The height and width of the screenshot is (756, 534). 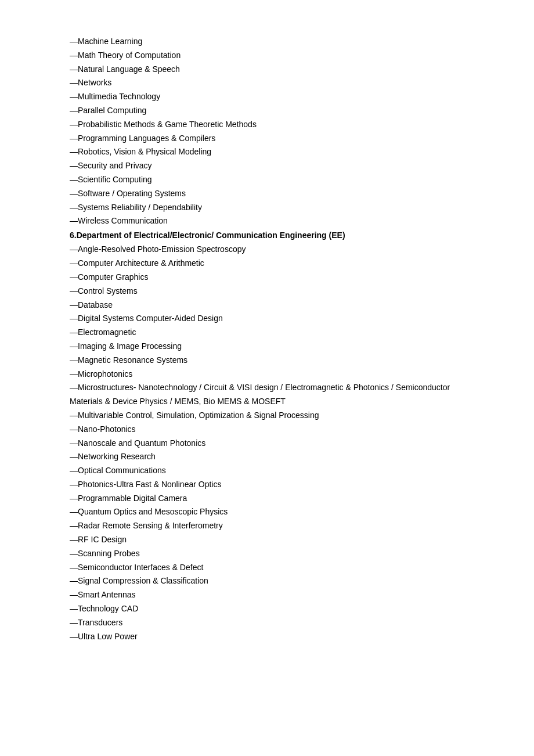 I want to click on list-item-nano-photonics: —Nano-Photonics, so click(x=267, y=430).